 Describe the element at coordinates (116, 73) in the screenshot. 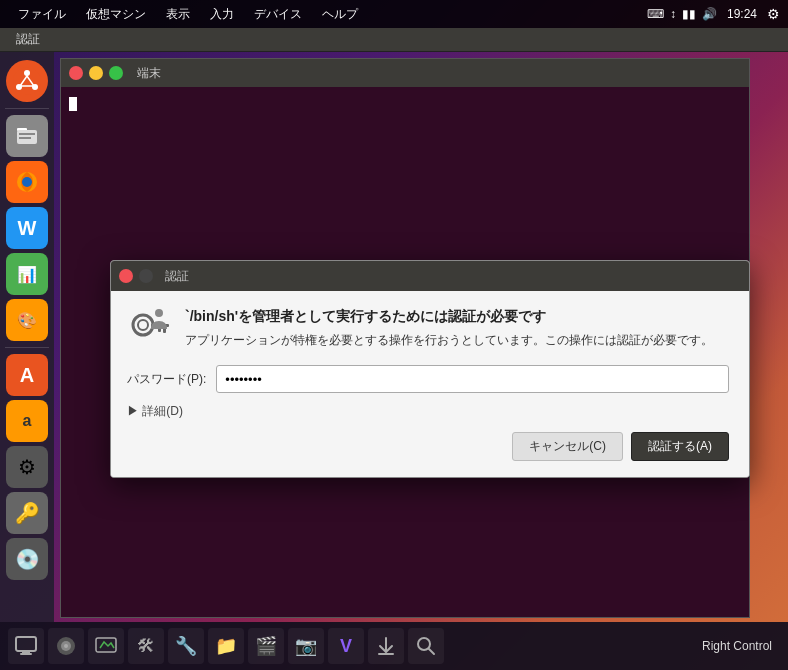

I see `terminal-maximize-btn` at that location.